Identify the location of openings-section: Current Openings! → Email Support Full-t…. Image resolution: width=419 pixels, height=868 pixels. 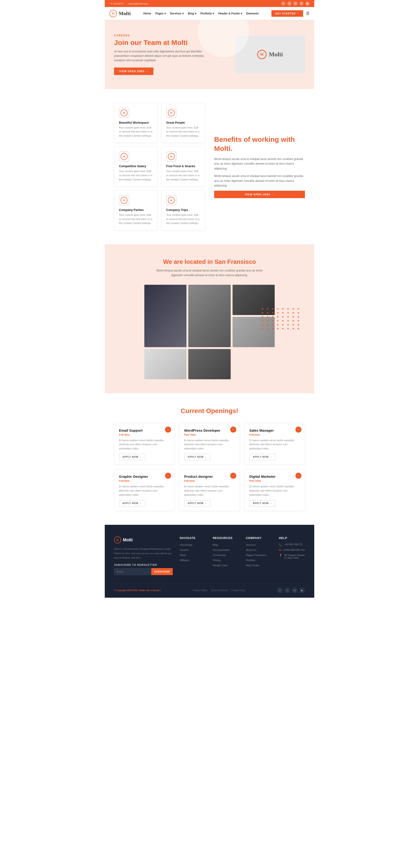
(210, 459).